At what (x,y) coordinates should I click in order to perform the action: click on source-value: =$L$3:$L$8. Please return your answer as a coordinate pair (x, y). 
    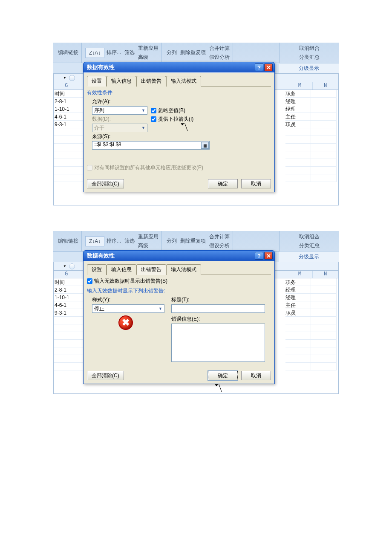
    Looking at the image, I should click on (108, 145).